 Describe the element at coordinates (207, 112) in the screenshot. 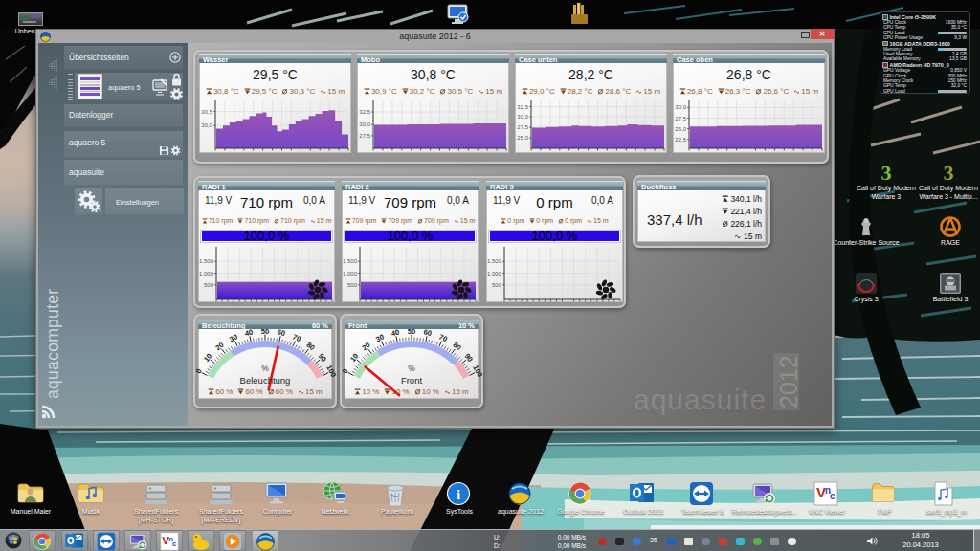

I see `svg-text: 30,5` at that location.